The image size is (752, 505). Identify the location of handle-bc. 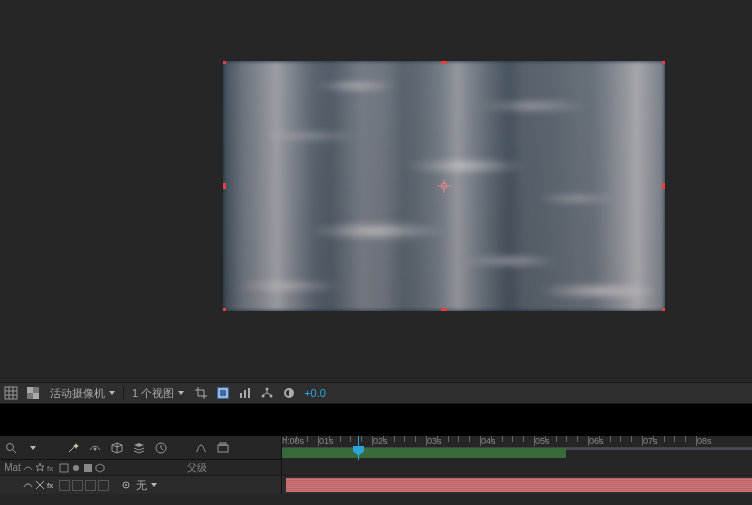
(444, 310).